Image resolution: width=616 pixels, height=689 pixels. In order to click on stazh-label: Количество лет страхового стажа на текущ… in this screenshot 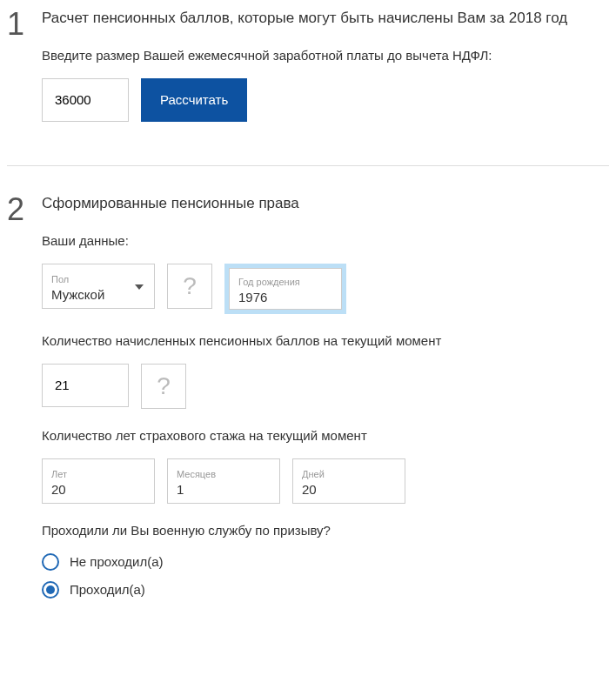, I will do `click(325, 435)`.